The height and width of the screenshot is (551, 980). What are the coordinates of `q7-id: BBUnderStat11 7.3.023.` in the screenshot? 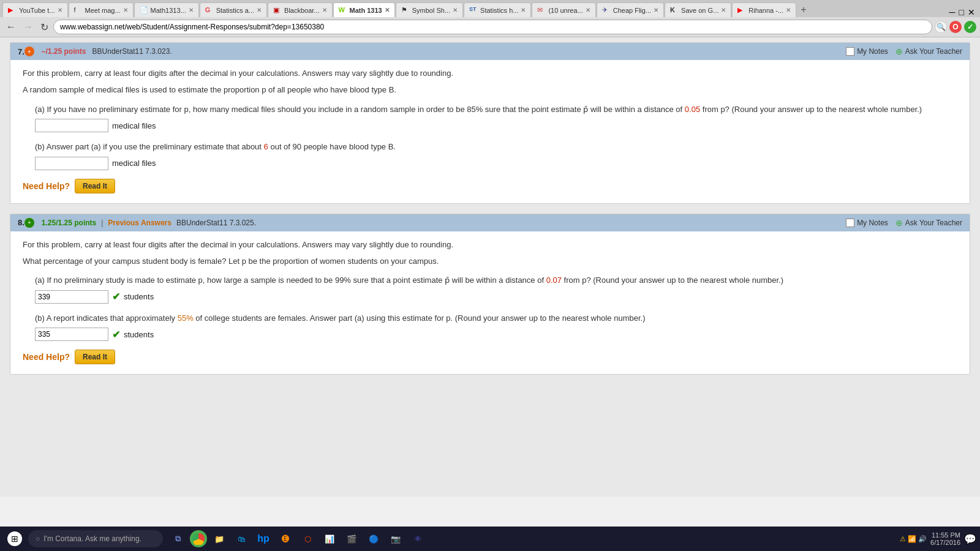 It's located at (132, 51).